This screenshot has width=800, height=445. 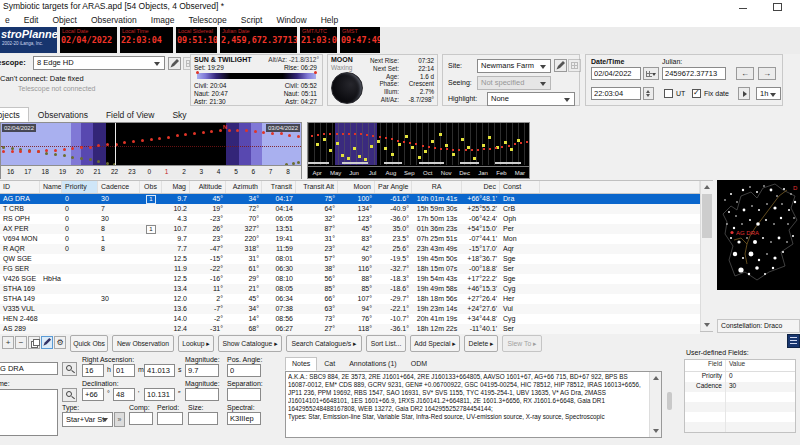 What do you see at coordinates (386, 344) in the screenshot?
I see `toolbar-button-sort-list: Sort List...` at bounding box center [386, 344].